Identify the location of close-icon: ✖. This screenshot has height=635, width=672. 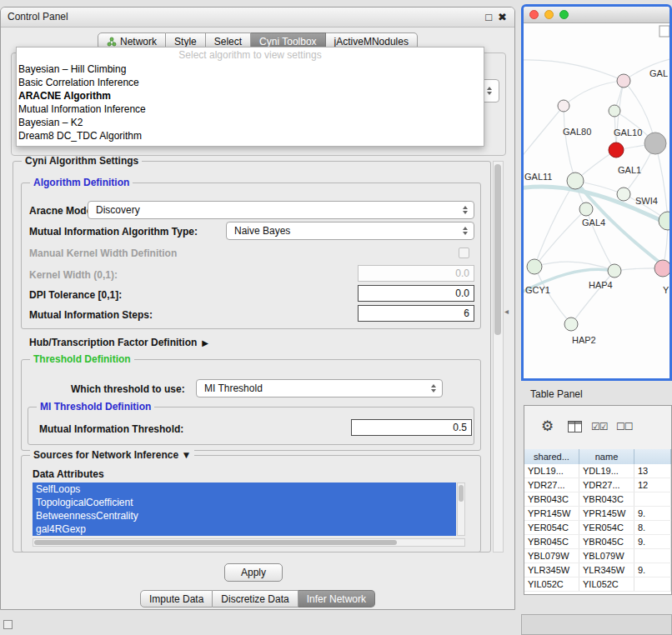
(502, 17).